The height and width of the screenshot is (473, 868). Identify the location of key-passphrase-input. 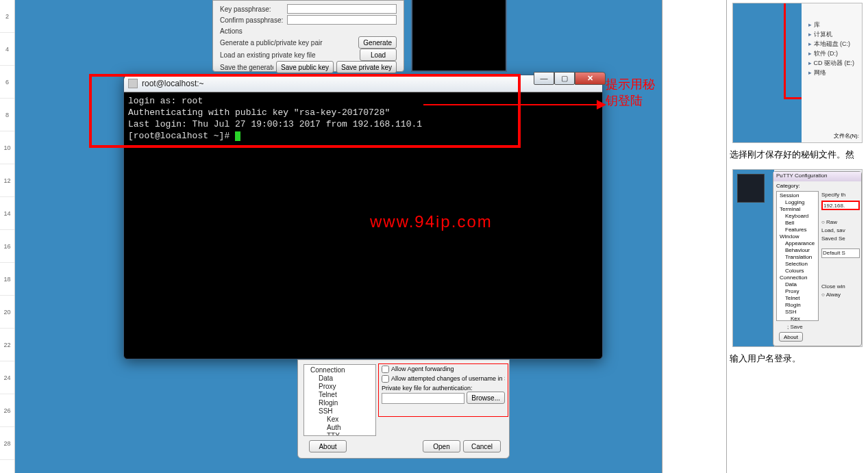
(342, 9).